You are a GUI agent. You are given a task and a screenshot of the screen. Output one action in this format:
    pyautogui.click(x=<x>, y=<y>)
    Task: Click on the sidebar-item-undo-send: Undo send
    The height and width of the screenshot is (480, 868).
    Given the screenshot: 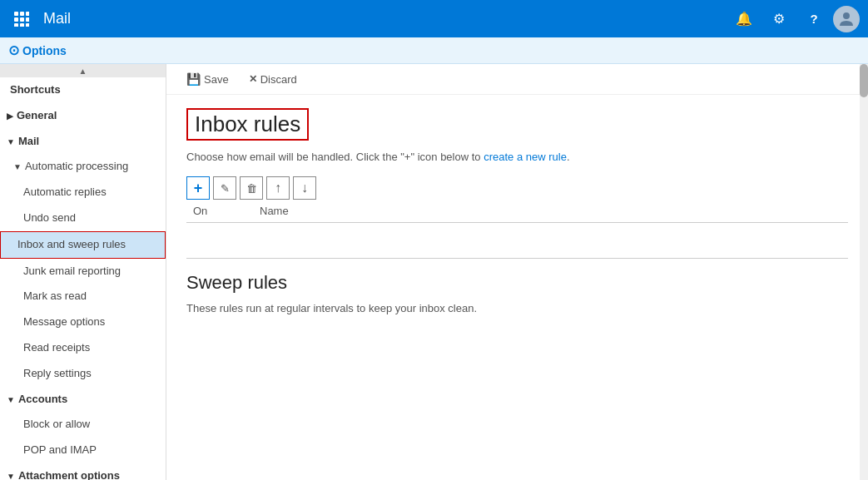 What is the action you would take?
    pyautogui.click(x=83, y=218)
    